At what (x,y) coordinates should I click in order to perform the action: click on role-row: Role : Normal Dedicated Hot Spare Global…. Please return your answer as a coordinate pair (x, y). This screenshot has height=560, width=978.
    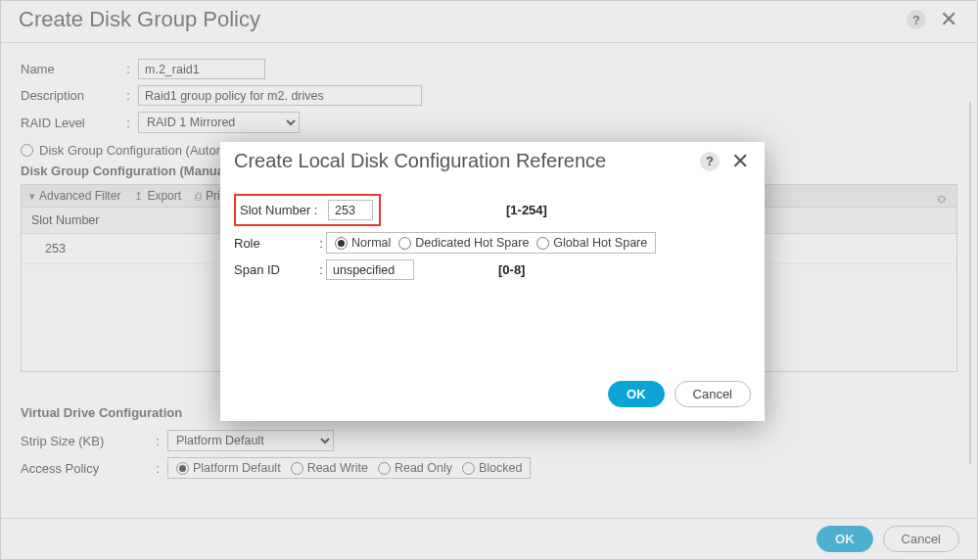
    Looking at the image, I should click on (492, 243).